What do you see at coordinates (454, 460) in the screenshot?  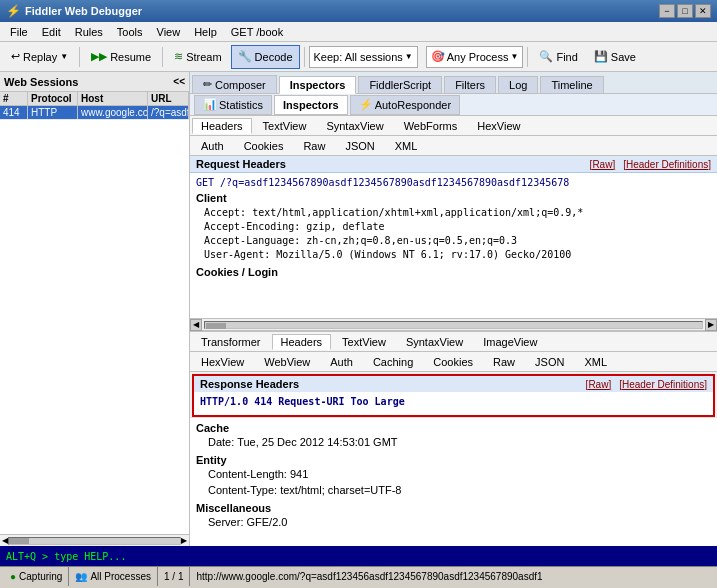 I see `entity-label: Entity` at bounding box center [454, 460].